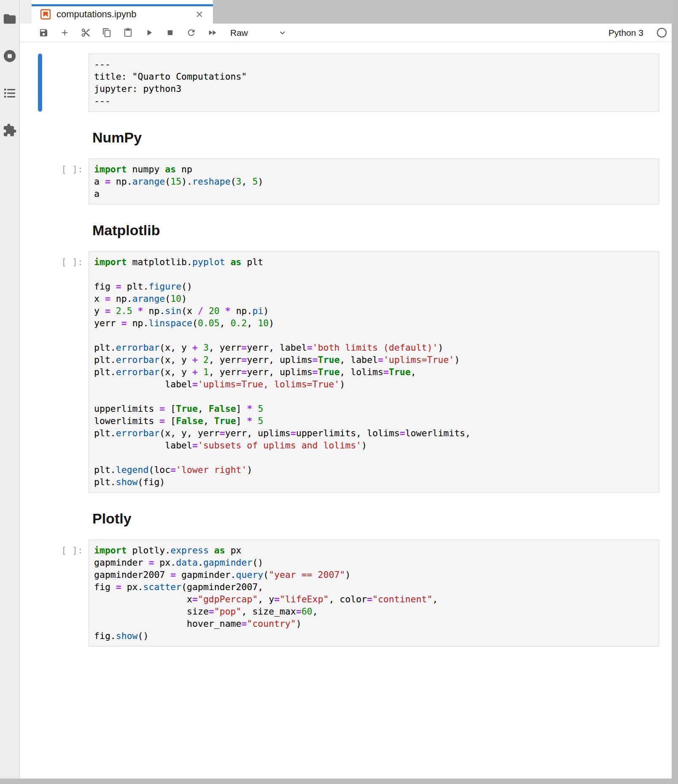 This screenshot has height=784, width=678. I want to click on puzzle-icon, so click(10, 130).